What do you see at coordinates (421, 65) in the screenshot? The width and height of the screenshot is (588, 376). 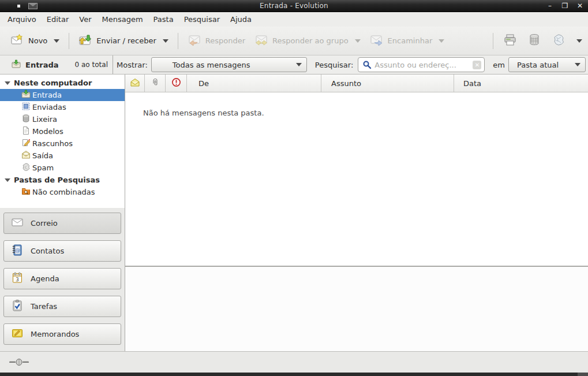 I see `search-box: ✕` at bounding box center [421, 65].